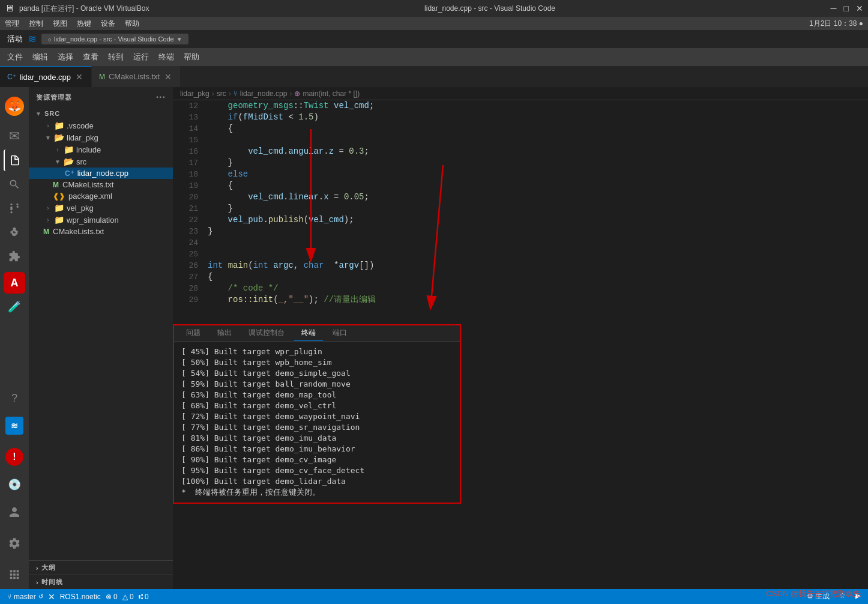 The image size is (868, 604). What do you see at coordinates (48, 208) in the screenshot?
I see `chevron-right-icon-5: ›` at bounding box center [48, 208].